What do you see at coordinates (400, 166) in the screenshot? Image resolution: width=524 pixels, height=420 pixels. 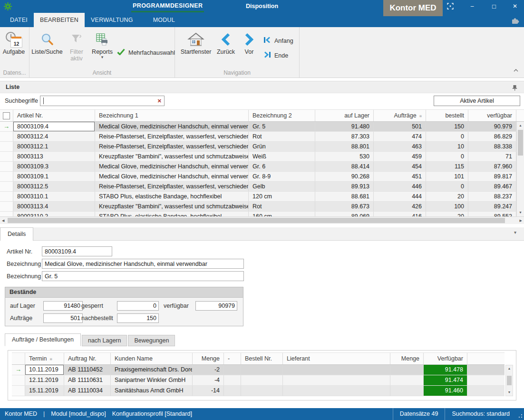 I see `cell-auftraege: 454` at bounding box center [400, 166].